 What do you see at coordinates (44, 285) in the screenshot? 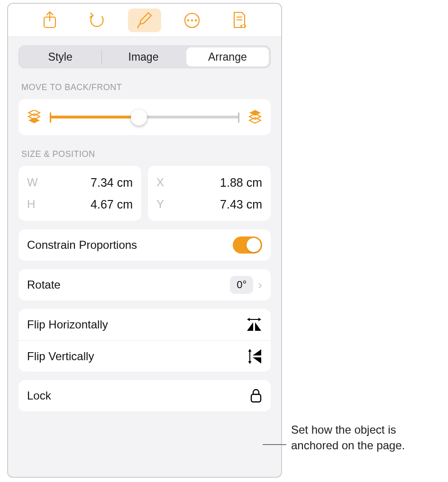
I see `rotate-label: Rotate` at bounding box center [44, 285].